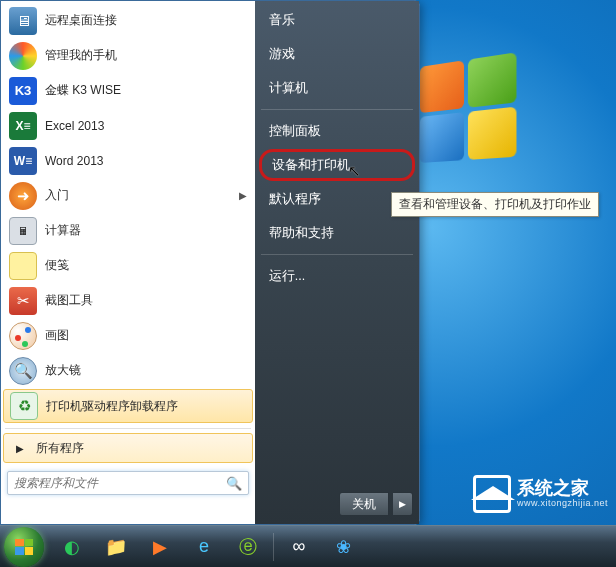  What do you see at coordinates (337, 165) in the screenshot?
I see `right-item-devices-printers: 设备和打印机` at bounding box center [337, 165].